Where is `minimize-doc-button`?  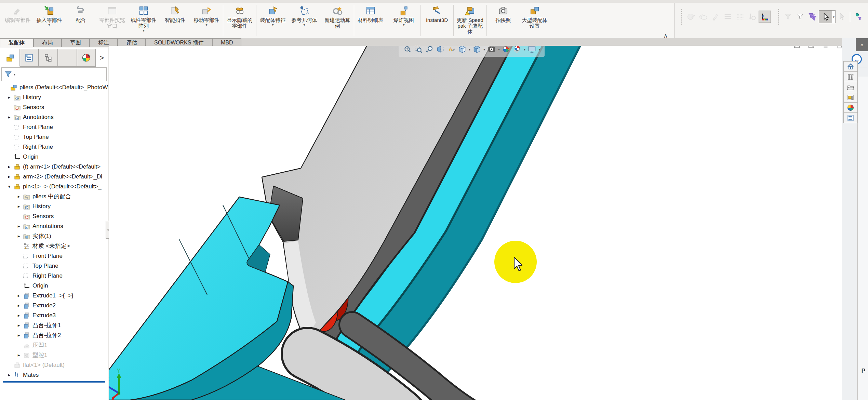
minimize-doc-button is located at coordinates (826, 48).